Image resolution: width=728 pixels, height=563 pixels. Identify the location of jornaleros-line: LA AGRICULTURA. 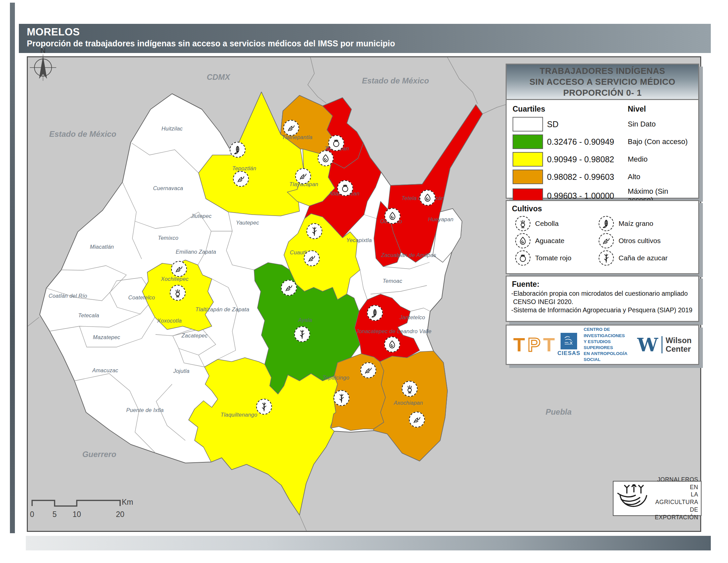
(677, 498).